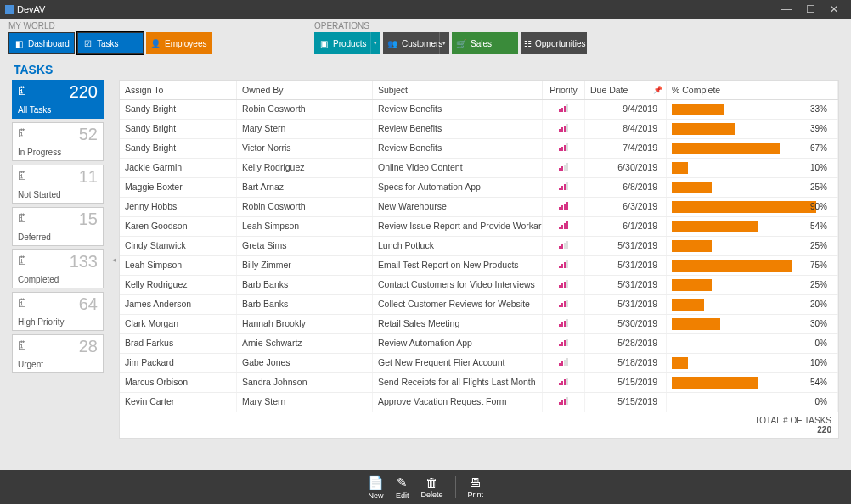 Image resolution: width=851 pixels, height=504 pixels. Describe the element at coordinates (752, 90) in the screenshot. I see `col-header-pct: % Complete` at that location.